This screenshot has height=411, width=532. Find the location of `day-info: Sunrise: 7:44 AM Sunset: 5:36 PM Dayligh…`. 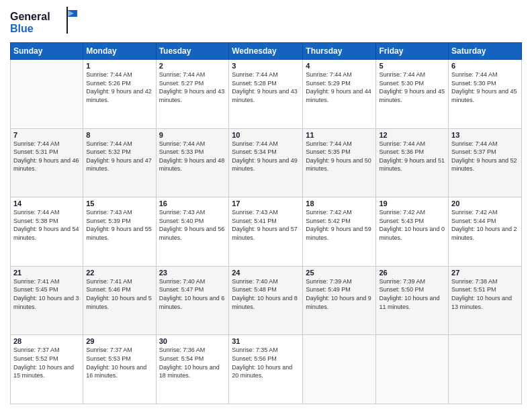

day-info: Sunrise: 7:44 AM Sunset: 5:36 PM Dayligh… is located at coordinates (412, 156).